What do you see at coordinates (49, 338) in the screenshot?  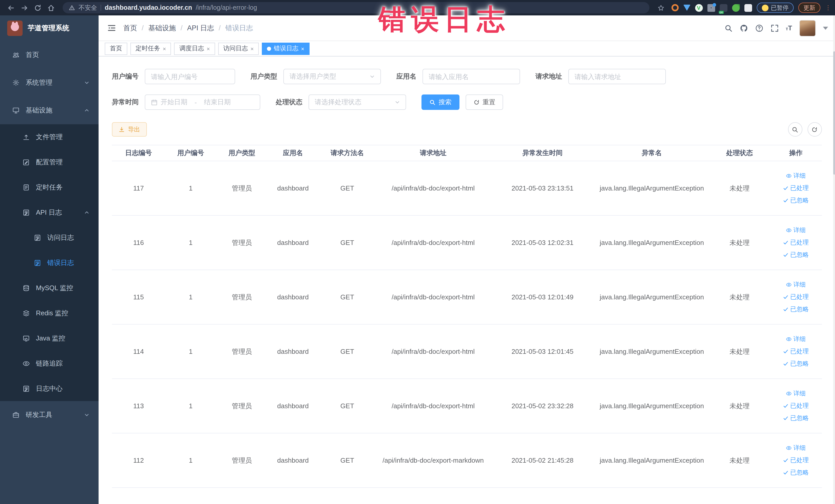 I see `sidebar-item-java: Java 监控` at bounding box center [49, 338].